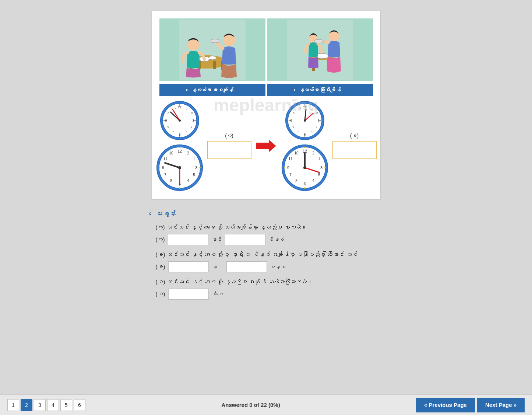 The height and width of the screenshot is (415, 532). What do you see at coordinates (80, 405) in the screenshot?
I see `page-6: 6` at bounding box center [80, 405].